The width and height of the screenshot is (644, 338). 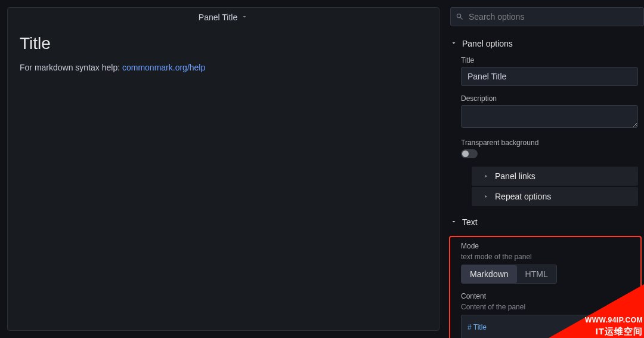 I want to click on help-text: For markdown syntax help:, so click(x=71, y=67).